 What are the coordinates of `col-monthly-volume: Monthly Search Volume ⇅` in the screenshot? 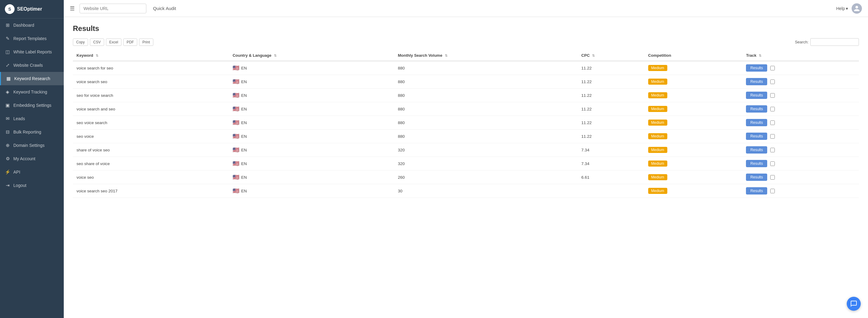 It's located at (486, 56).